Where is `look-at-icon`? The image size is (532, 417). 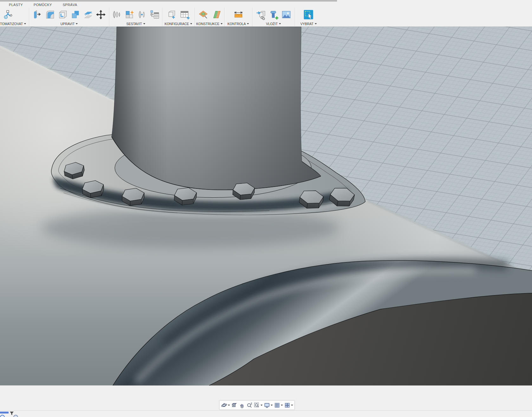 look-at-icon is located at coordinates (234, 405).